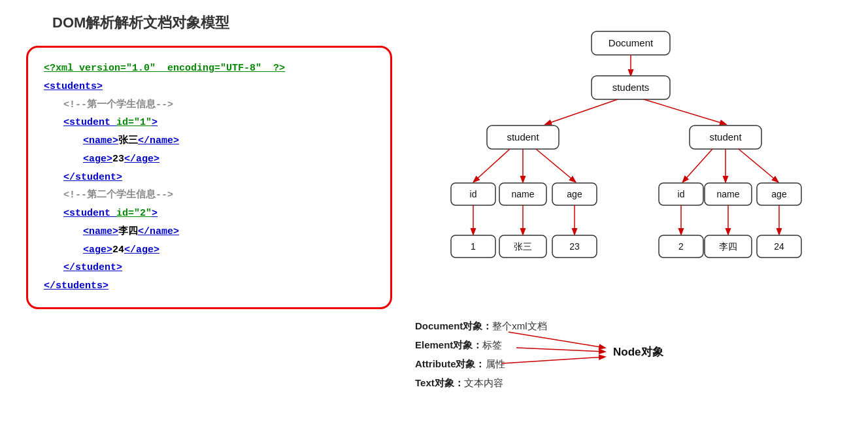 Image resolution: width=868 pixels, height=434 pixels. What do you see at coordinates (575, 194) in the screenshot?
I see `node-age-left: age` at bounding box center [575, 194].